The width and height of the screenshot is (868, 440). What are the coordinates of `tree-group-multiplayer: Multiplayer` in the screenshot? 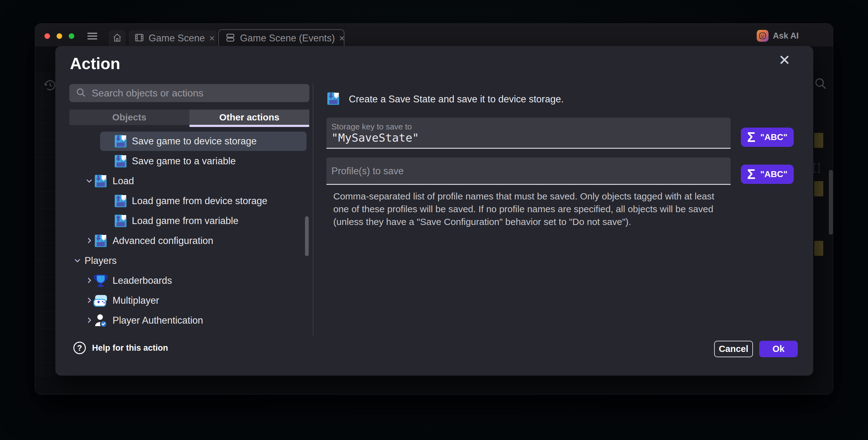 It's located at (183, 301).